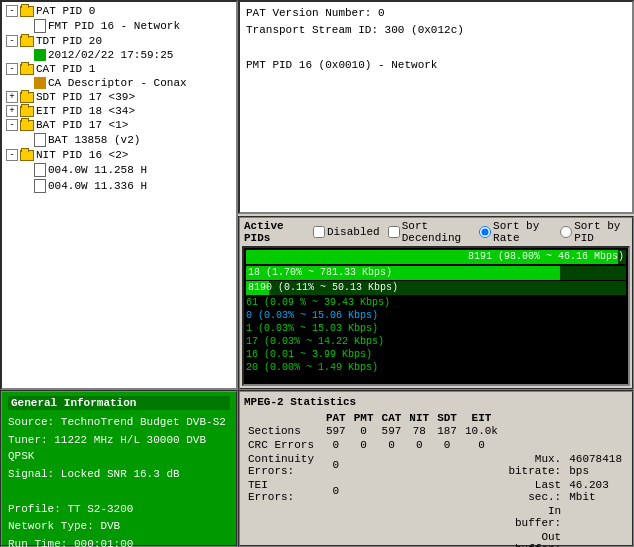 This screenshot has width=634, height=547. Describe the element at coordinates (119, 542) in the screenshot. I see `gi-run-time: Run Time: 000:01:00` at that location.